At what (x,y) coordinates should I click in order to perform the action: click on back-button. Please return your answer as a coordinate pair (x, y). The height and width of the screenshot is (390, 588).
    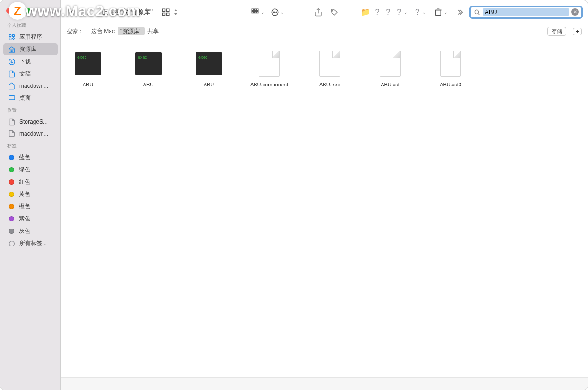
    Looking at the image, I should click on (72, 12).